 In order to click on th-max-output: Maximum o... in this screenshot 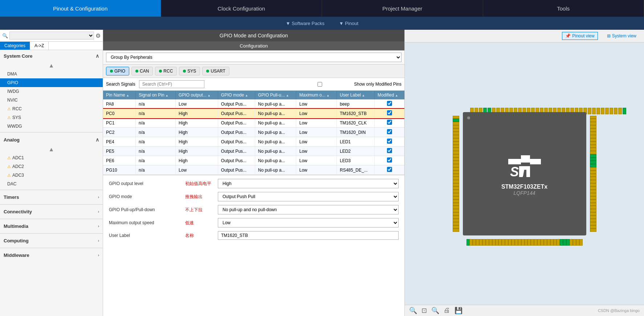, I will do `click(317, 95)`.